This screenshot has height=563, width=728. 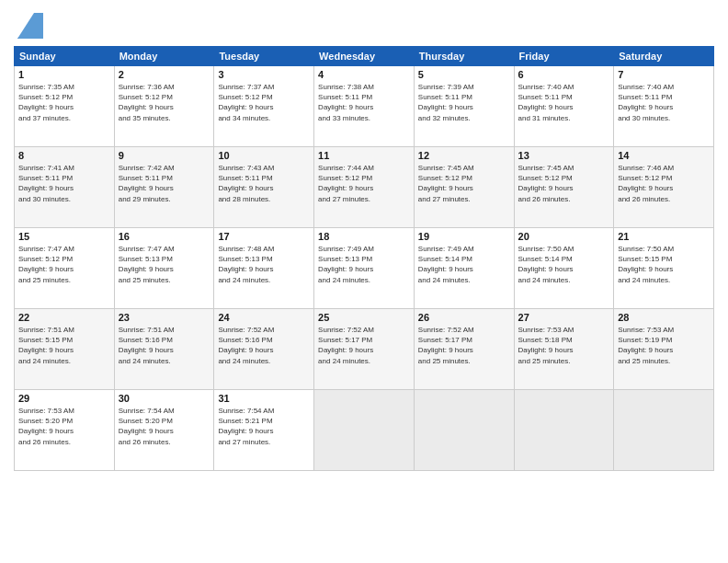 I want to click on day-info: Sunrise: 7:51 AM Sunset: 5:15 PM Dayligh…, so click(x=64, y=346).